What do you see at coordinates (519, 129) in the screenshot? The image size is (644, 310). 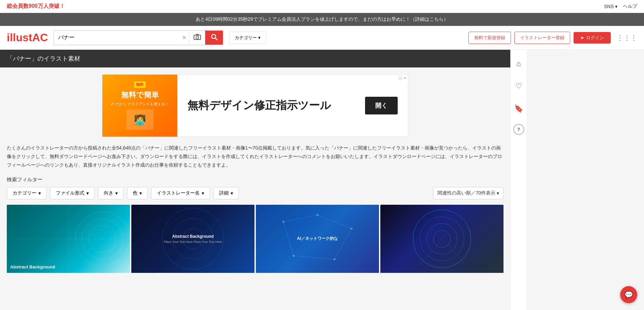 I see `help-circle-icon: ?` at bounding box center [519, 129].